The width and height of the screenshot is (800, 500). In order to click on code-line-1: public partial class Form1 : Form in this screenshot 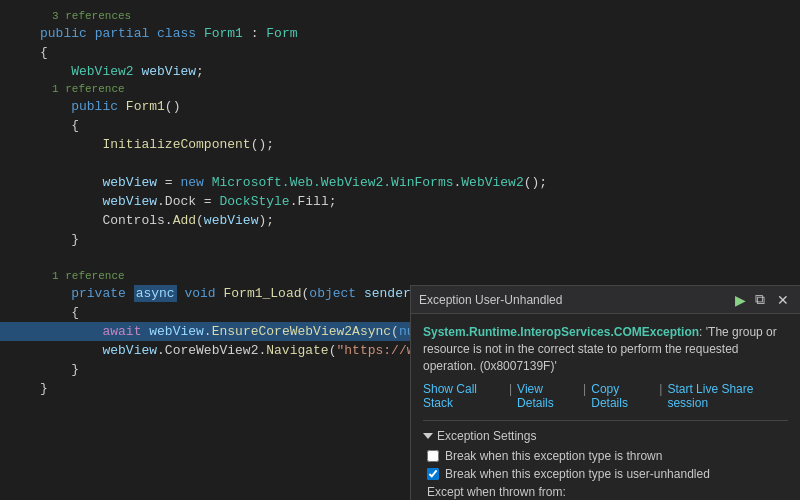, I will do `click(400, 34)`.